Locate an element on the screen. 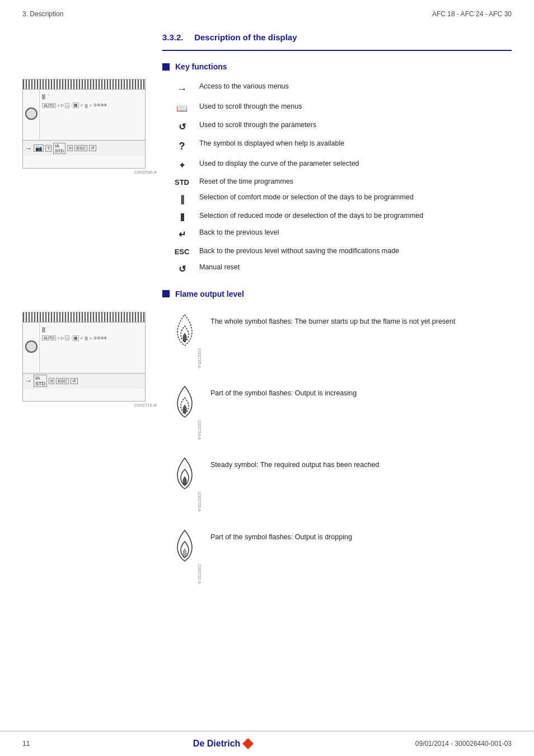 The image size is (534, 756). desc-bars: Selection of reduced mode or deselection… is located at coordinates (354, 217).